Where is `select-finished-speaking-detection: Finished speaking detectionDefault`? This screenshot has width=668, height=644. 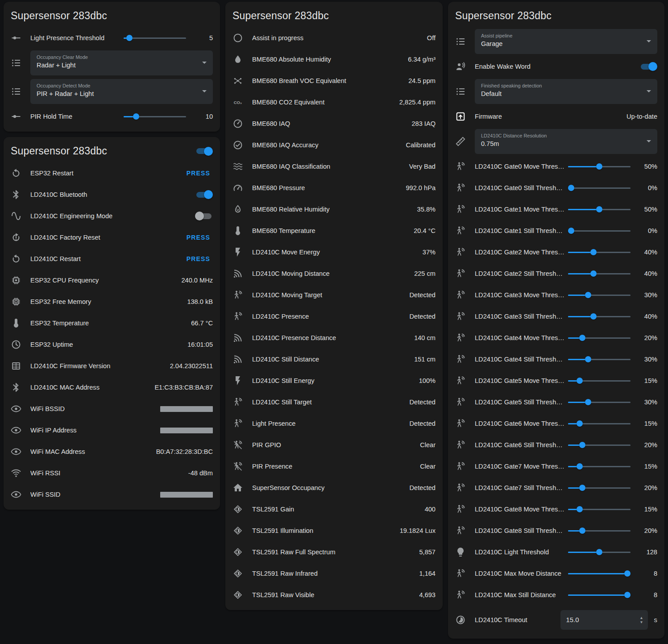 select-finished-speaking-detection: Finished speaking detectionDefault is located at coordinates (566, 91).